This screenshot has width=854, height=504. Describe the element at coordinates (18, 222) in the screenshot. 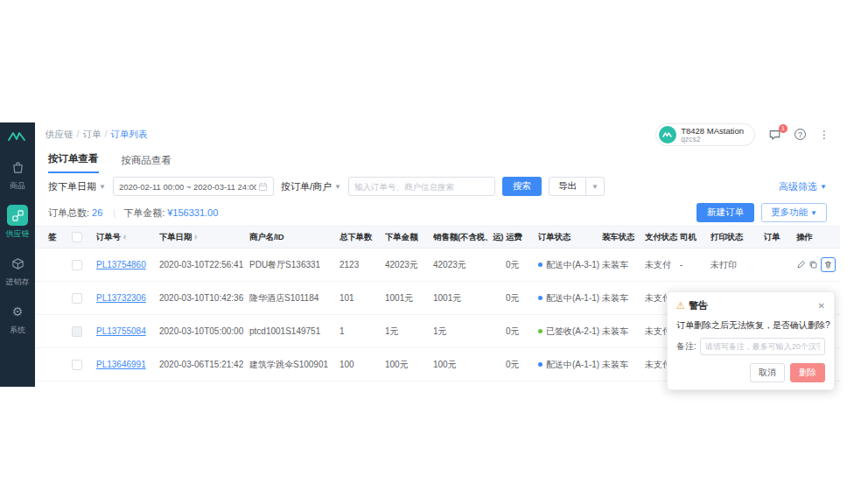

I see `sidebar-item-supply-chain: 供应链` at that location.